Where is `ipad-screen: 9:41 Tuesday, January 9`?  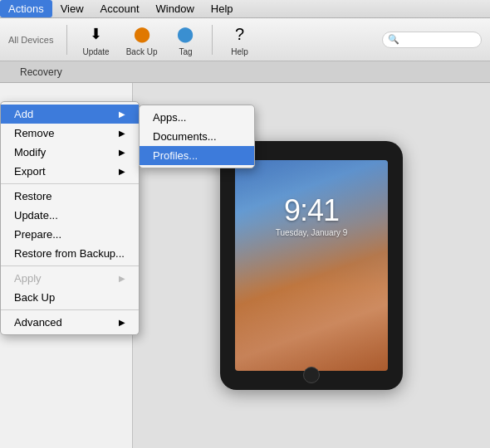
ipad-screen: 9:41 Tuesday, January 9 is located at coordinates (311, 265).